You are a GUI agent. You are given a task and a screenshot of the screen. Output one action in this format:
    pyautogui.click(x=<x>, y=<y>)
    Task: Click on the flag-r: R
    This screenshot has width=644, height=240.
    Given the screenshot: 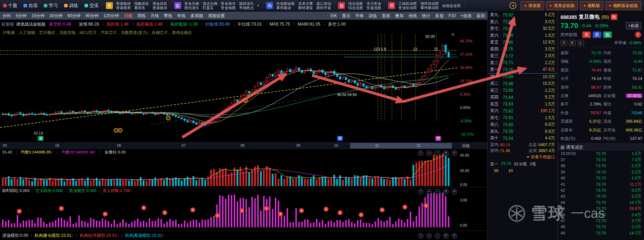 What is the action you would take?
    pyautogui.click(x=564, y=43)
    